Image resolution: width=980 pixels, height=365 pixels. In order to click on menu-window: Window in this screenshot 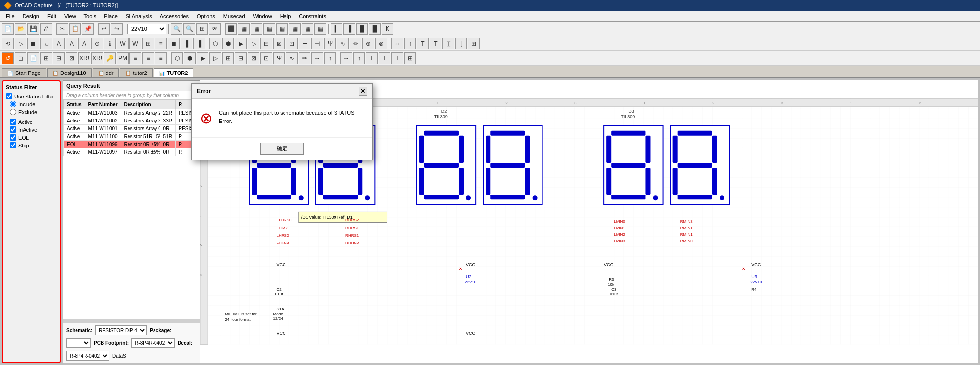, I will do `click(263, 16)`.